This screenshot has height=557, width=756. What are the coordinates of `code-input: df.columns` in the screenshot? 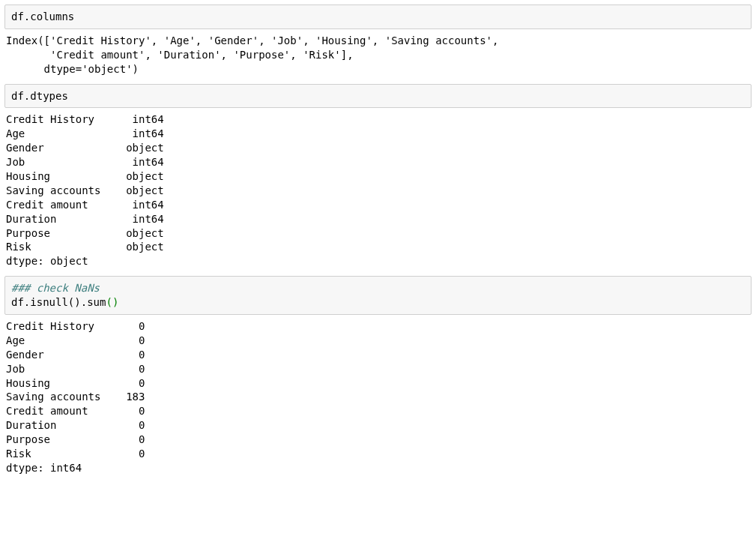 It's located at (378, 16).